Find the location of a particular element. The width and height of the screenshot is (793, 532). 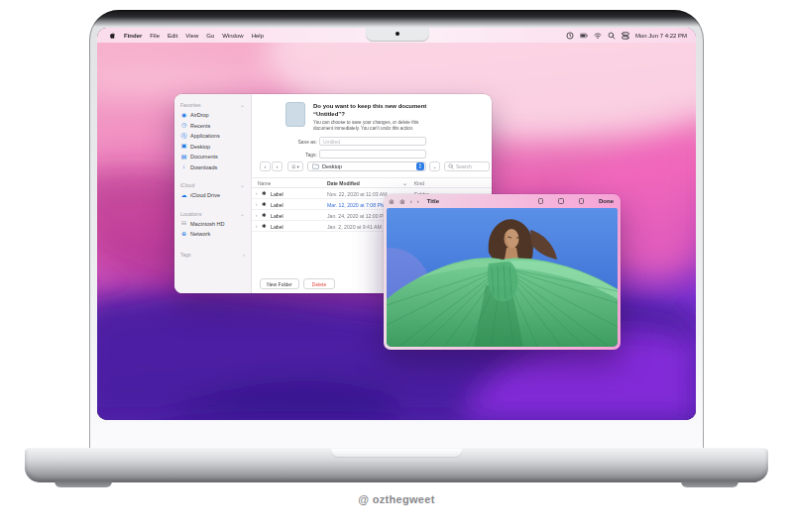

column-date-modified: Date Modified is located at coordinates (343, 183).